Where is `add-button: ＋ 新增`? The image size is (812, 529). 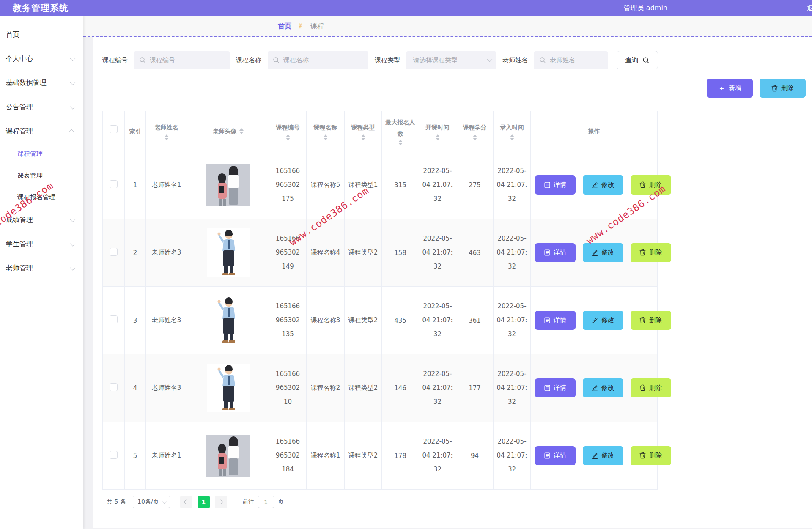 add-button: ＋ 新增 is located at coordinates (730, 88).